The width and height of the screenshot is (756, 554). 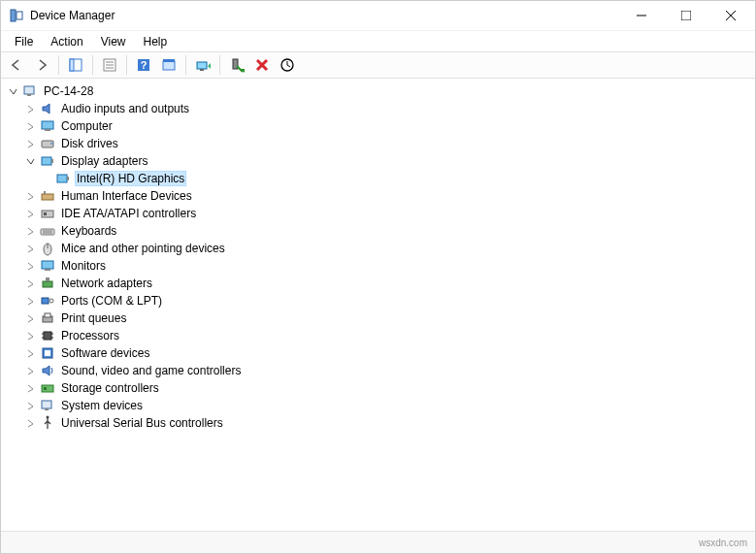 I want to click on software-icon, so click(x=48, y=353).